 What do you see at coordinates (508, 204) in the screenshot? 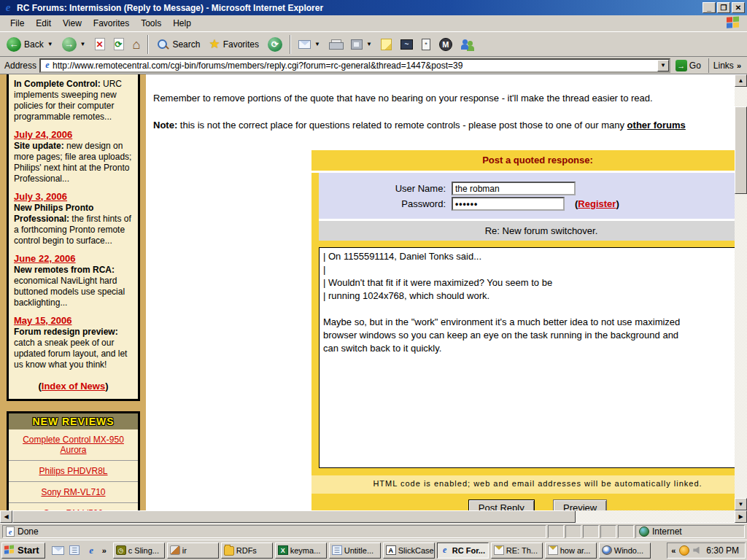
I see `password-input` at bounding box center [508, 204].